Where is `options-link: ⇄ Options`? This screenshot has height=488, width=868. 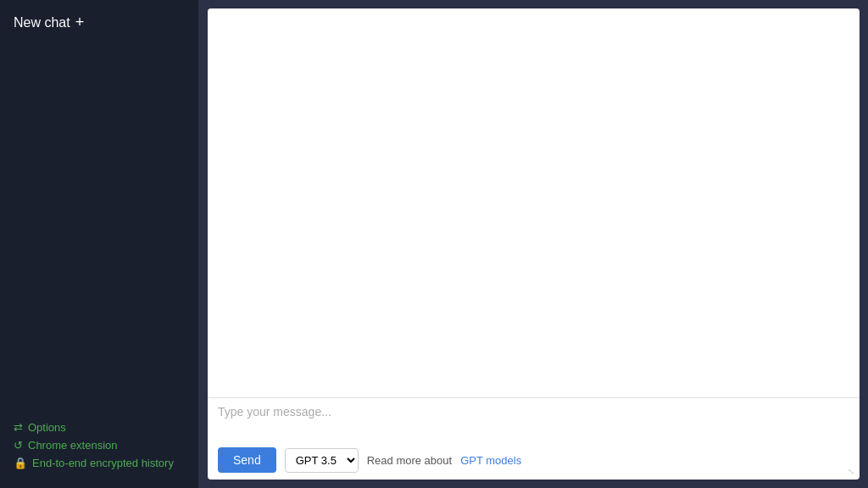 options-link: ⇄ Options is located at coordinates (100, 427).